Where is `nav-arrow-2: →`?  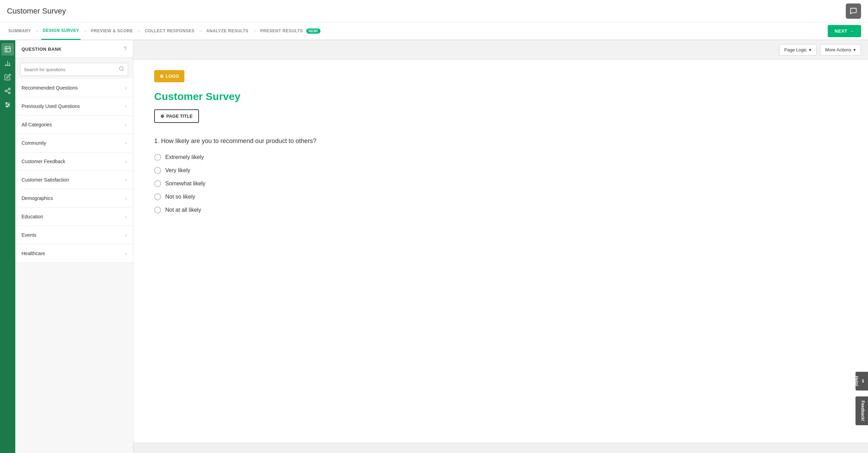 nav-arrow-2: → is located at coordinates (85, 31).